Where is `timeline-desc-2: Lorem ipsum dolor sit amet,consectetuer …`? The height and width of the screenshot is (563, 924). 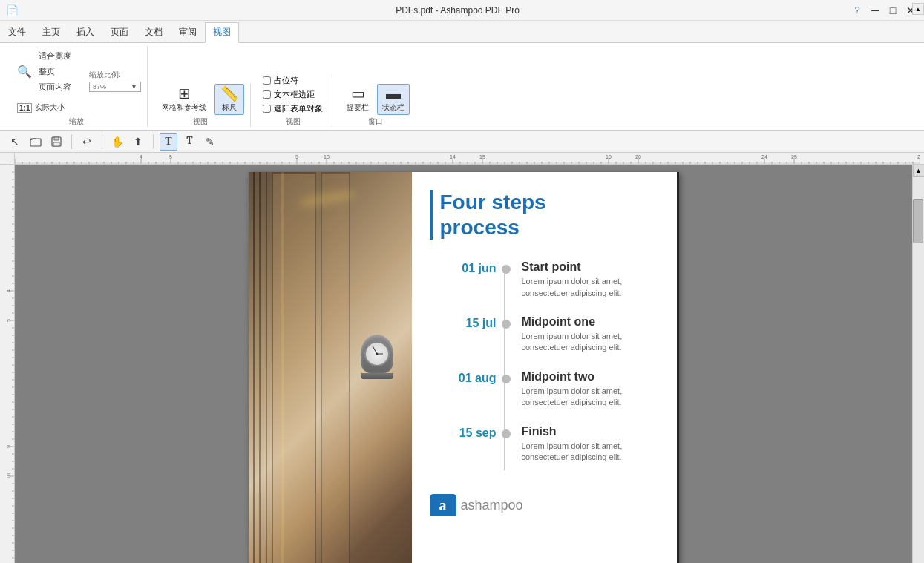 timeline-desc-2: Lorem ipsum dolor sit amet,consectetuer … is located at coordinates (592, 343).